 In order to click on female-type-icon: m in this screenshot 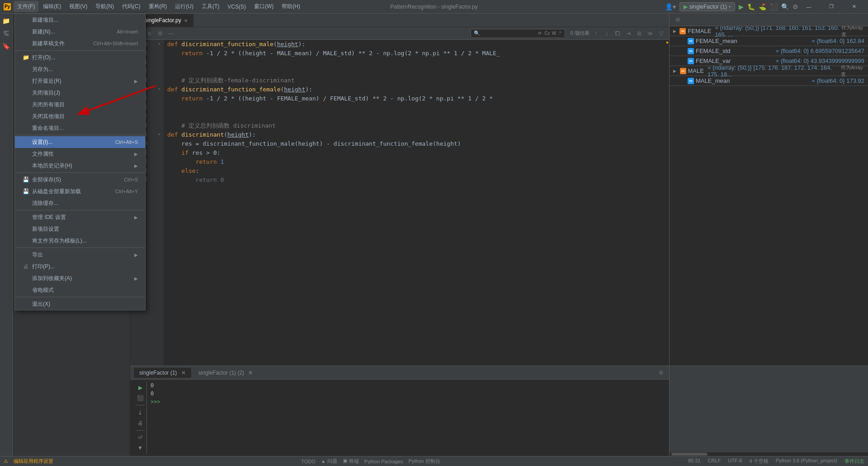, I will do `click(683, 31)`.